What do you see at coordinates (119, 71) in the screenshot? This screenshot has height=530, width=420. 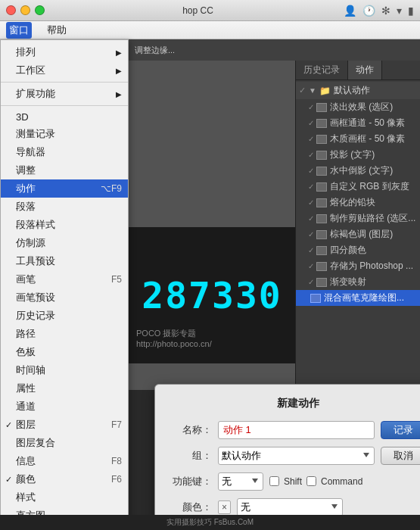 I see `arrow-icon: ▶` at bounding box center [119, 71].